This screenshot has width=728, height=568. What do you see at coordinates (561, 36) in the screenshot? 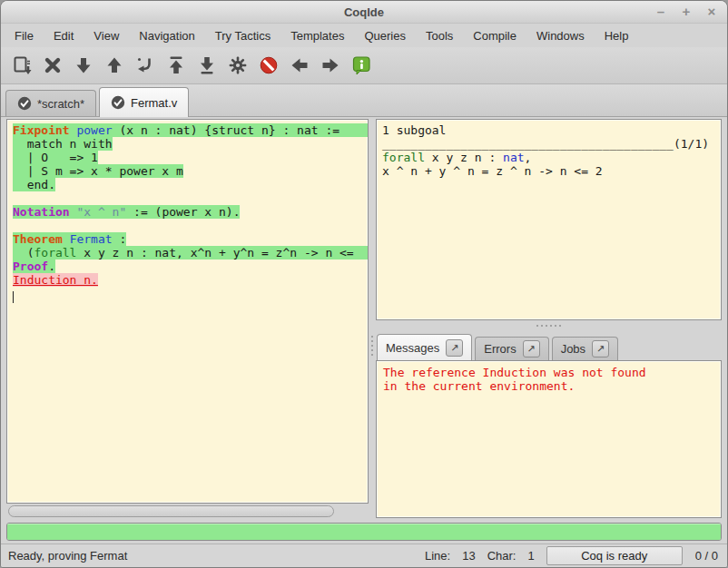
I see `menu-item-windows: Windows` at bounding box center [561, 36].